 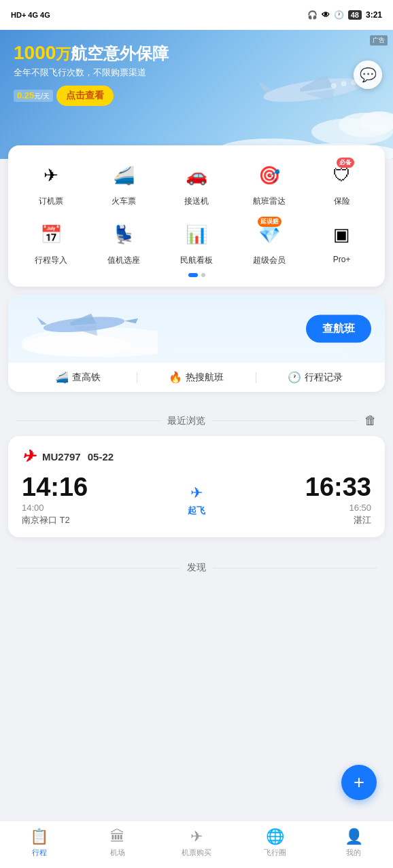 I want to click on menu-item-insurance: 🛡必备保险, so click(x=341, y=183).